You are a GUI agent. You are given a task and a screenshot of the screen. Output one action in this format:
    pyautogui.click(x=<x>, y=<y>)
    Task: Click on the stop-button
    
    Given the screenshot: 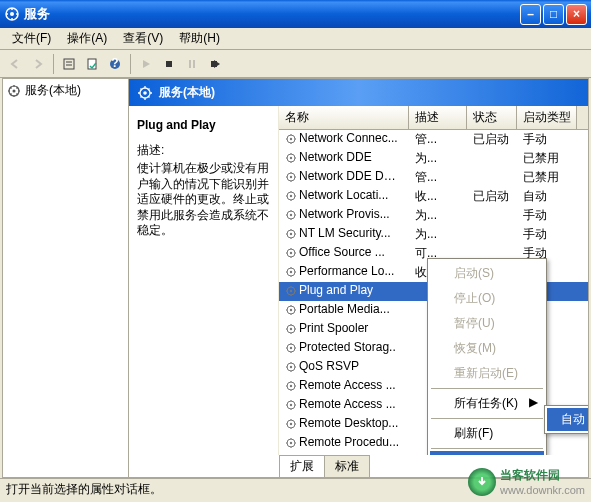 What is the action you would take?
    pyautogui.click(x=169, y=64)
    